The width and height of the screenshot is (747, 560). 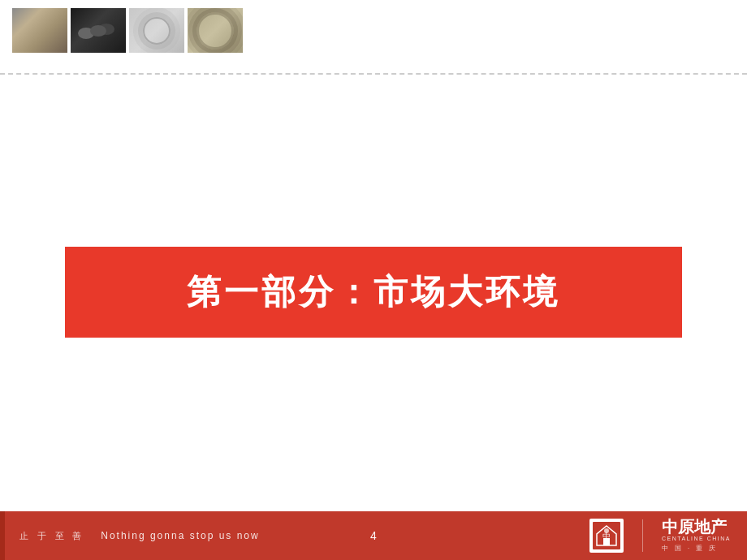 What do you see at coordinates (607, 536) in the screenshot?
I see `logo-svg: 中` at bounding box center [607, 536].